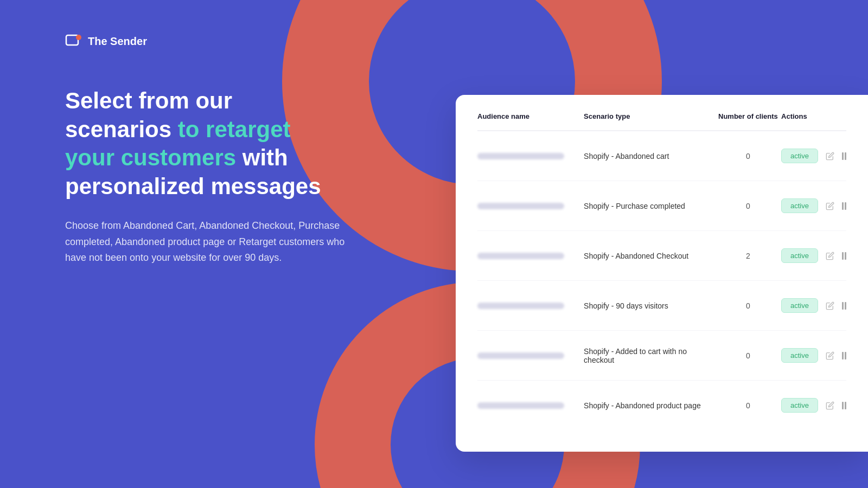 Image resolution: width=868 pixels, height=488 pixels. Describe the element at coordinates (117, 41) in the screenshot. I see `logo-text: The Sender` at that location.